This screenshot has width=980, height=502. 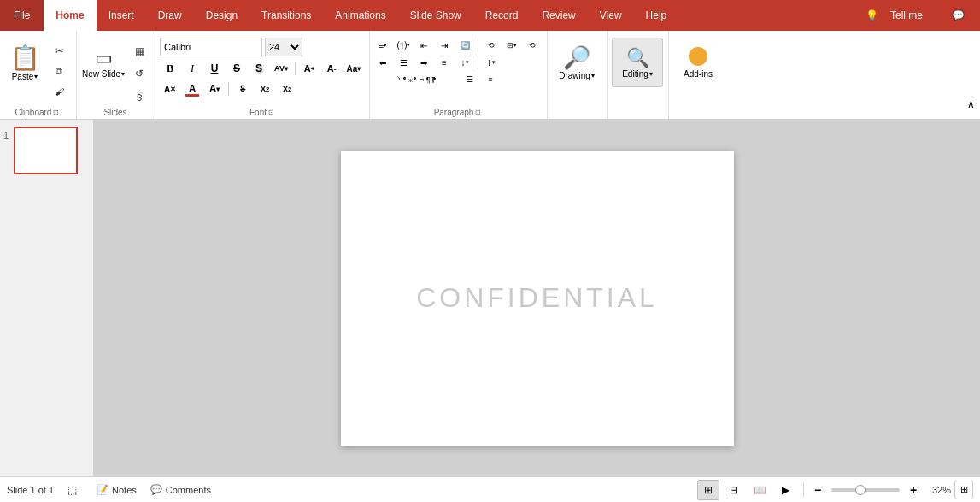 What do you see at coordinates (47, 298) in the screenshot?
I see `slide-panel: 1` at bounding box center [47, 298].